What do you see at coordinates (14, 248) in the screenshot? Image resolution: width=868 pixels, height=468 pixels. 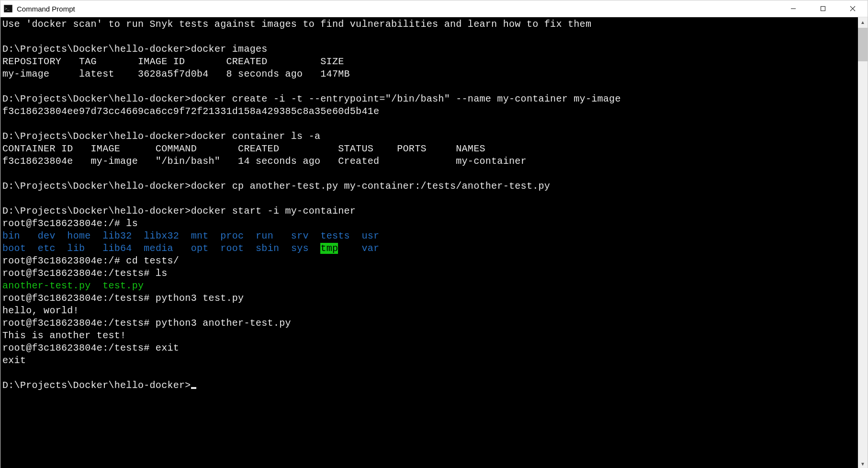 I see `dir: boot` at bounding box center [14, 248].